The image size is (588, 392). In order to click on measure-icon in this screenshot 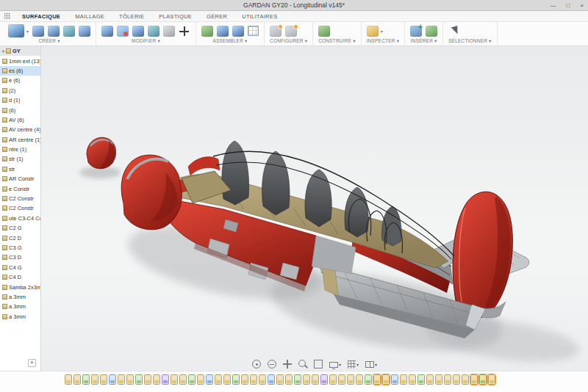, I will do `click(373, 31)`.